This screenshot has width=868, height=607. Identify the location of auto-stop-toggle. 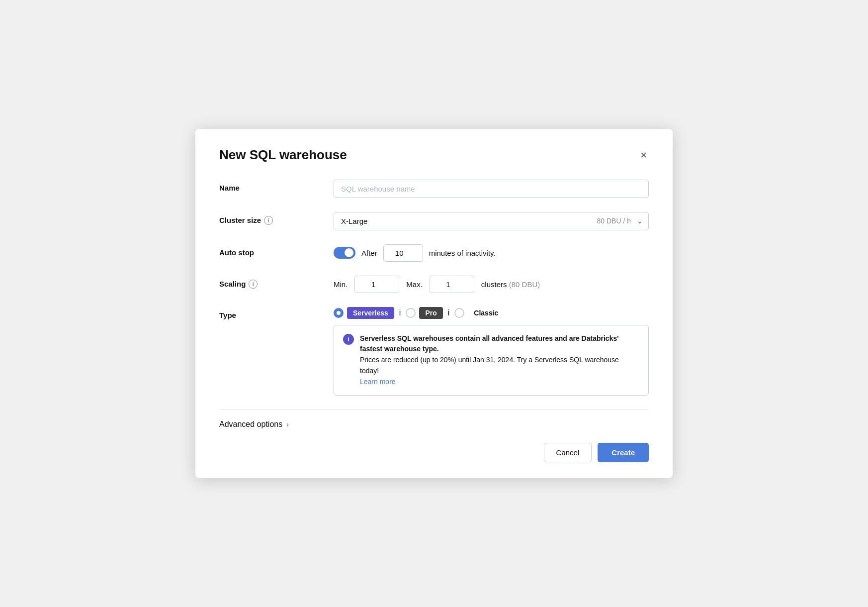
(345, 253).